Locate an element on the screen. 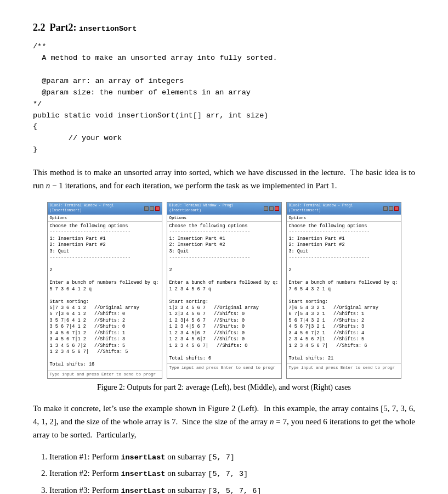 This screenshot has width=448, height=494. terminal-titlebar-right: BlueJ: Terminal Window - Prog1 (Insertio… is located at coordinates (344, 209).